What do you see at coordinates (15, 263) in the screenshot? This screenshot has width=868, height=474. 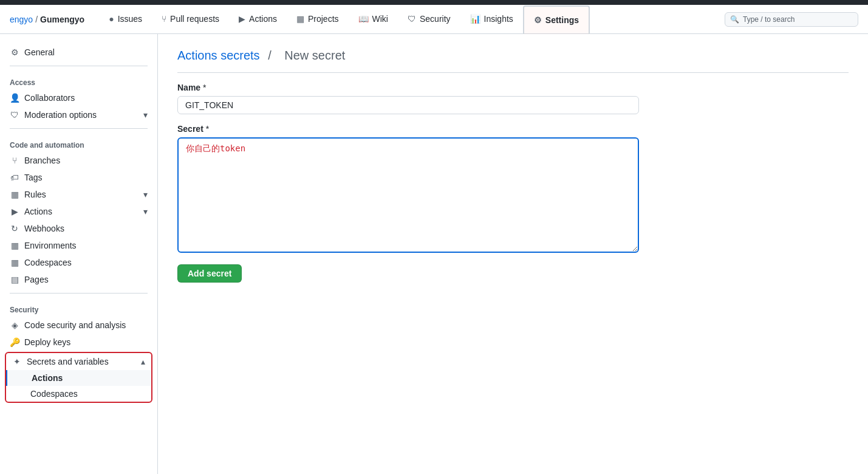 I see `codespaces-icon: ▦` at bounding box center [15, 263].